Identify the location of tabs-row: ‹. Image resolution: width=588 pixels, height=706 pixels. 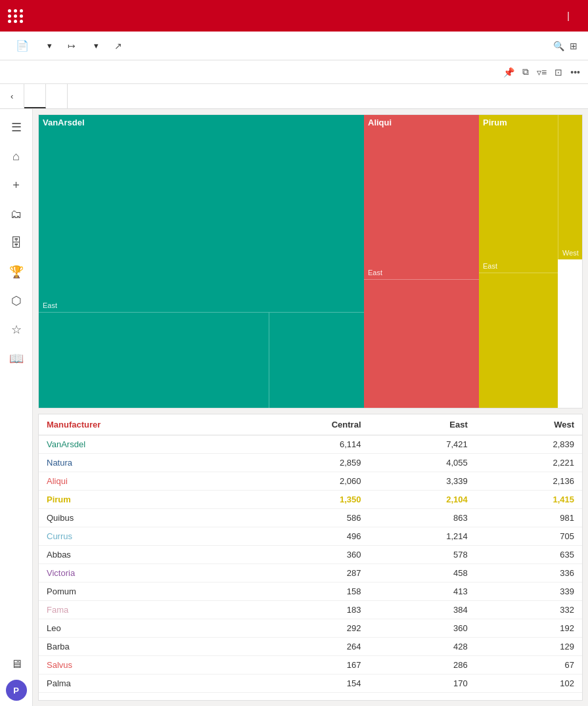
(294, 97).